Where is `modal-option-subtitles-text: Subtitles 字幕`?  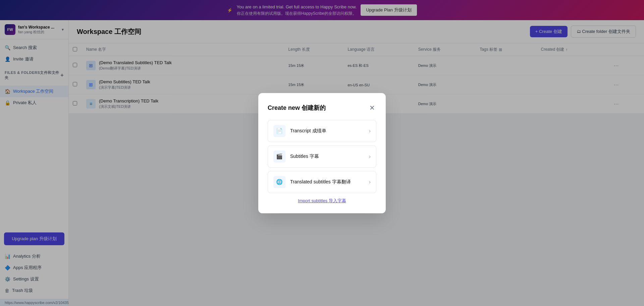
modal-option-subtitles-text: Subtitles 字幕 is located at coordinates (327, 157).